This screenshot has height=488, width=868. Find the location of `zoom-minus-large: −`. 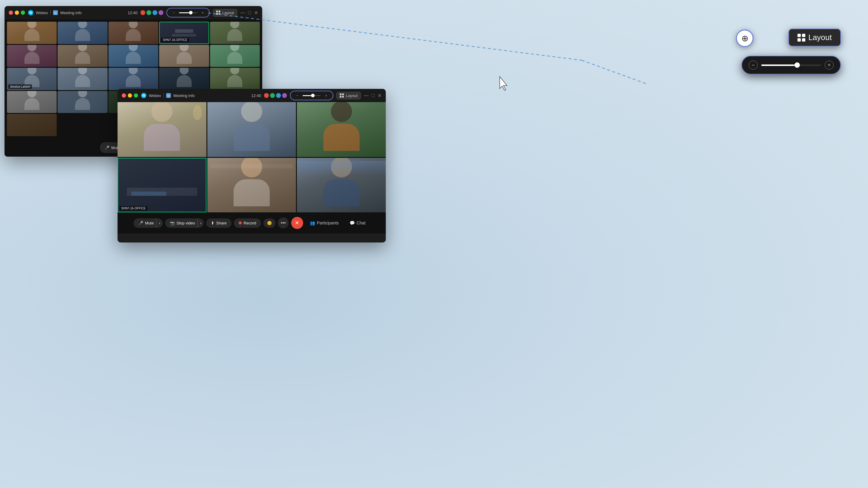

zoom-minus-large: − is located at coordinates (297, 96).